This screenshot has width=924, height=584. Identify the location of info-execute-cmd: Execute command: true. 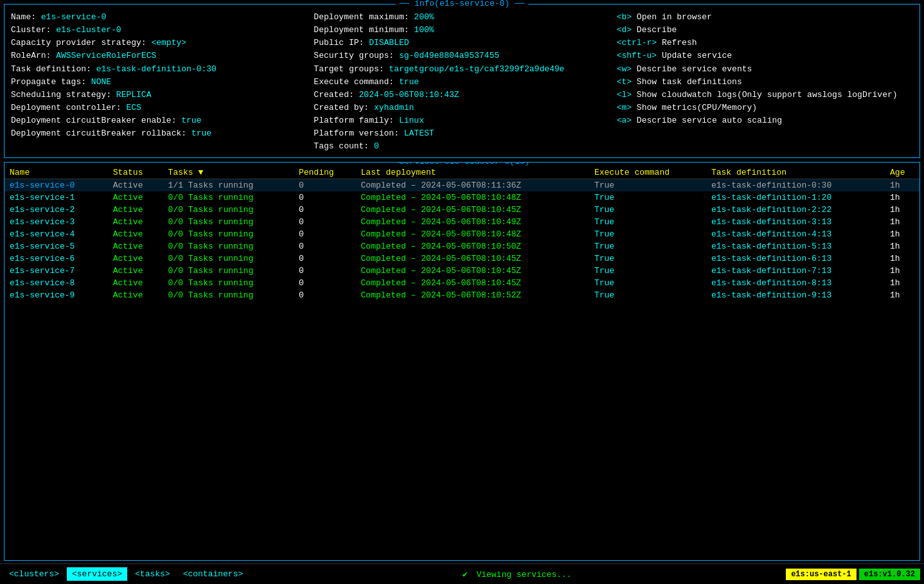
(461, 82).